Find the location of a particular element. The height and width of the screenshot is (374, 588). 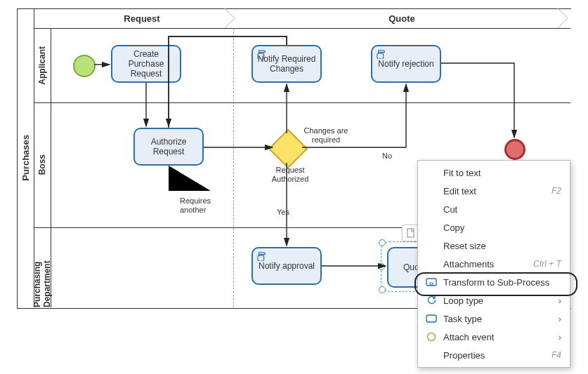

ctx-edit-text: Edit text F2 is located at coordinates (494, 191).